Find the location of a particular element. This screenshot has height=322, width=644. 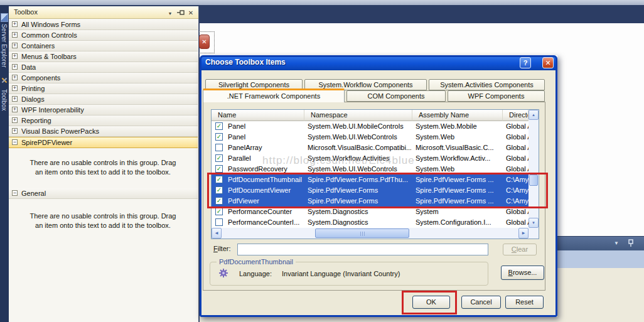

tab-system-activities-components: System.Activities Components is located at coordinates (487, 85).